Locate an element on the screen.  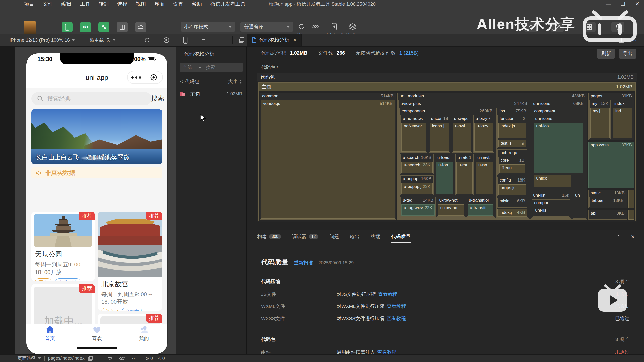
maximize-button: ❐ is located at coordinates (623, 4).